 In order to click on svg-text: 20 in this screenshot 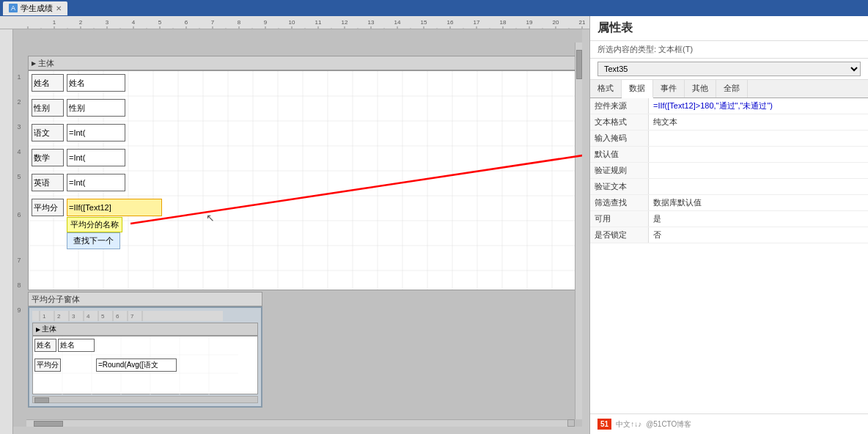, I will do `click(556, 22)`.